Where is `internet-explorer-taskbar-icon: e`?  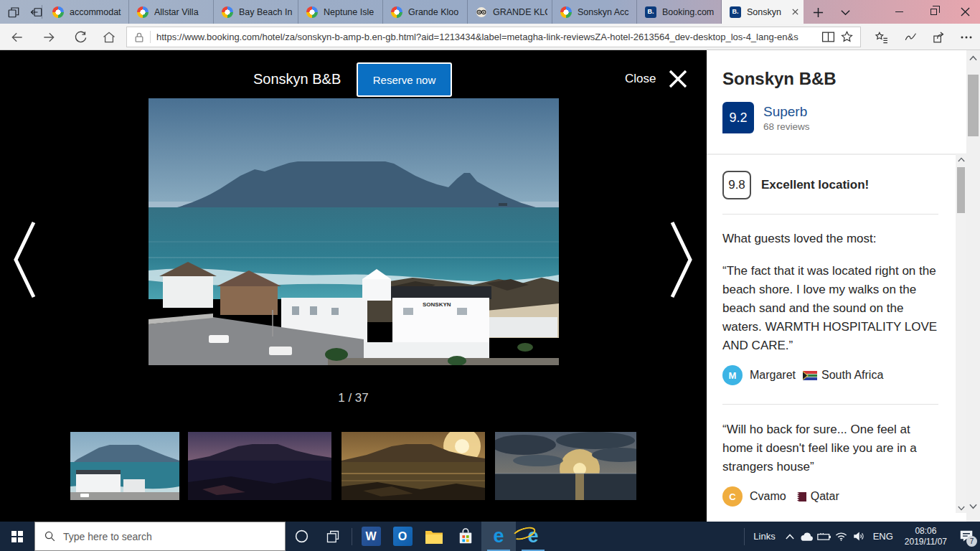
internet-explorer-taskbar-icon: e is located at coordinates (533, 537).